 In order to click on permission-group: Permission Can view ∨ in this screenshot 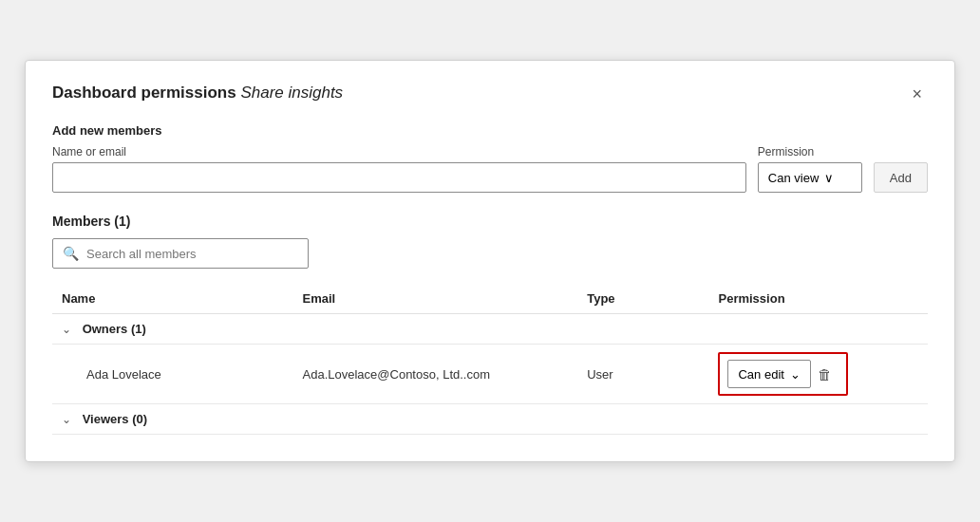, I will do `click(810, 169)`.